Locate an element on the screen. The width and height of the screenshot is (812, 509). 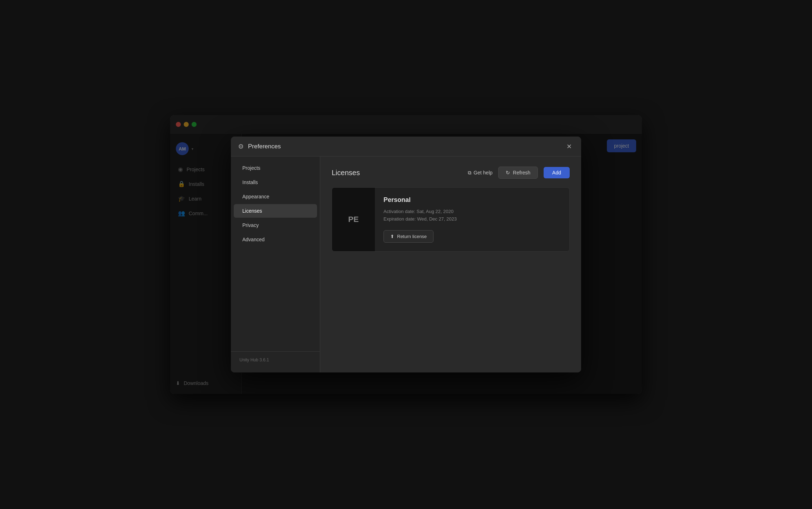
get-help-link: ⧉ Get help is located at coordinates (480, 173).